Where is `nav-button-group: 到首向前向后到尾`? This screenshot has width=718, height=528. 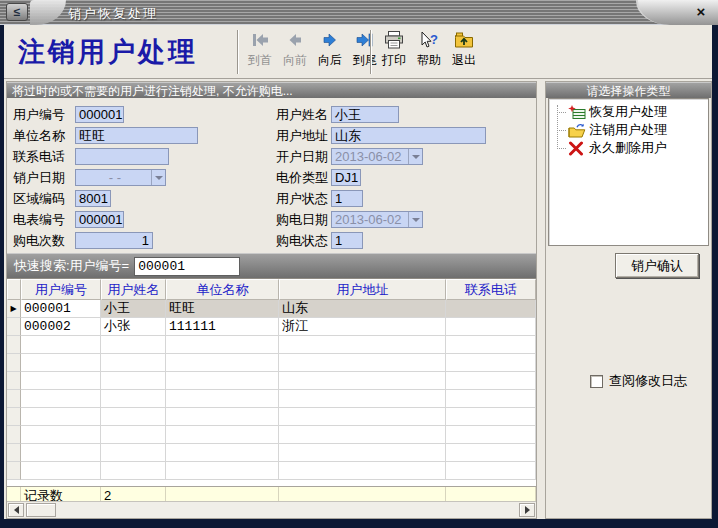 nav-button-group: 到首向前向后到尾 is located at coordinates (312, 53).